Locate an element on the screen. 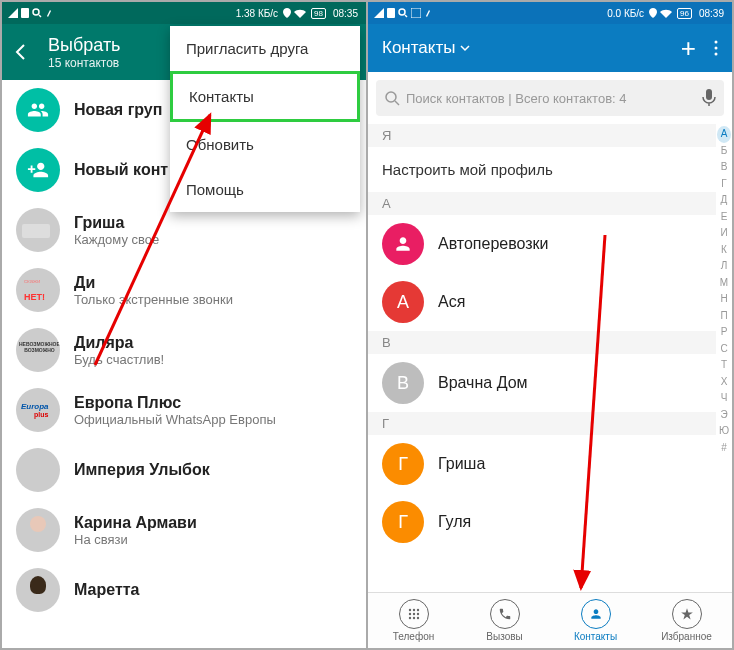 This screenshot has height=650, width=734. contact-row: Г Гриша is located at coordinates (542, 464).